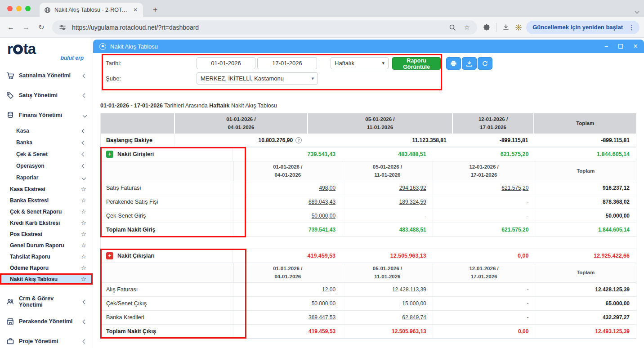 This screenshot has height=348, width=644. What do you see at coordinates (46, 223) in the screenshot?
I see `sidebar-item-kredi-karti-ekstresi: Kredi Kartı Ekstresi ☆` at bounding box center [46, 223].